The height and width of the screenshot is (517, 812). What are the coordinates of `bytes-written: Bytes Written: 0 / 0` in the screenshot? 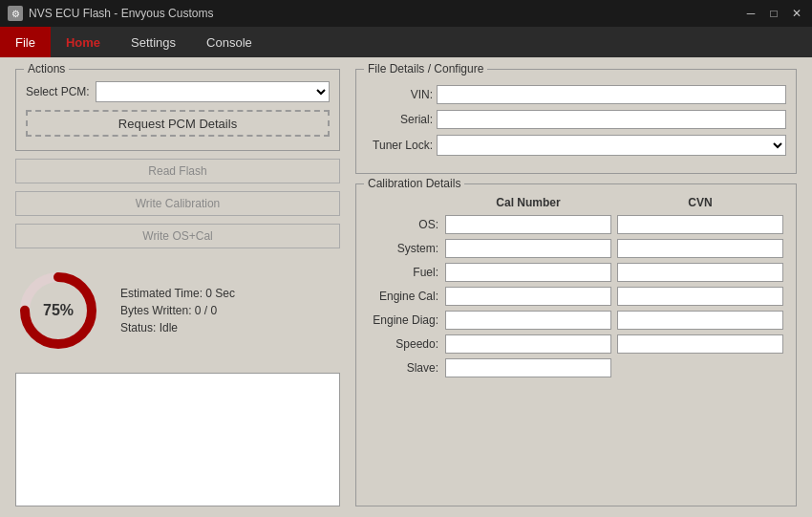 It's located at (178, 311).